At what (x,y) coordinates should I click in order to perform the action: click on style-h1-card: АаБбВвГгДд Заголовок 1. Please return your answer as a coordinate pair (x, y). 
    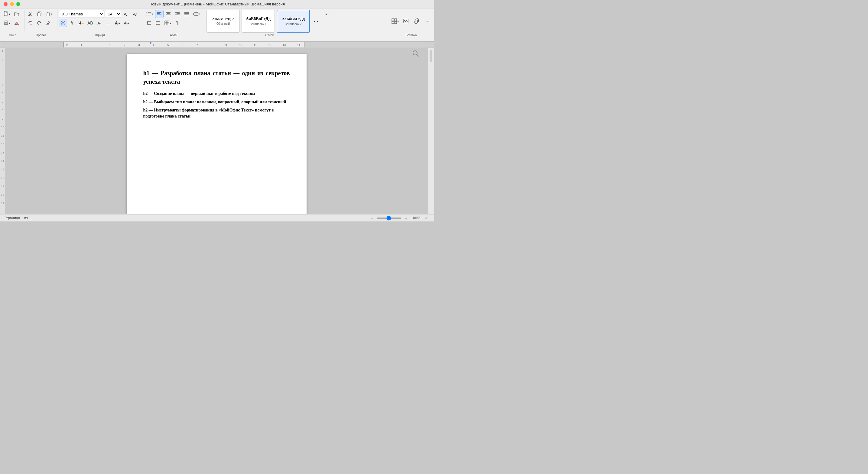
    Looking at the image, I should click on (258, 21).